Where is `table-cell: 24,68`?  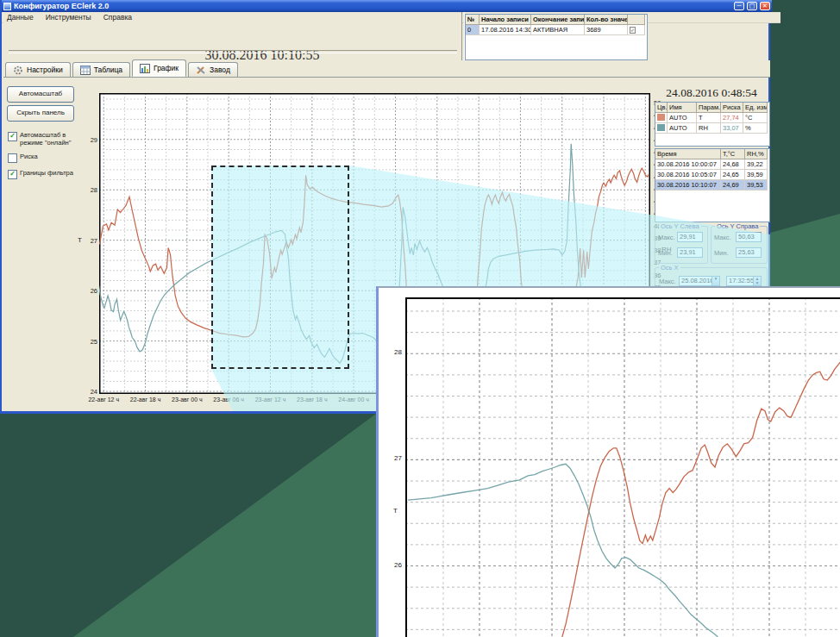 table-cell: 24,68 is located at coordinates (733, 165).